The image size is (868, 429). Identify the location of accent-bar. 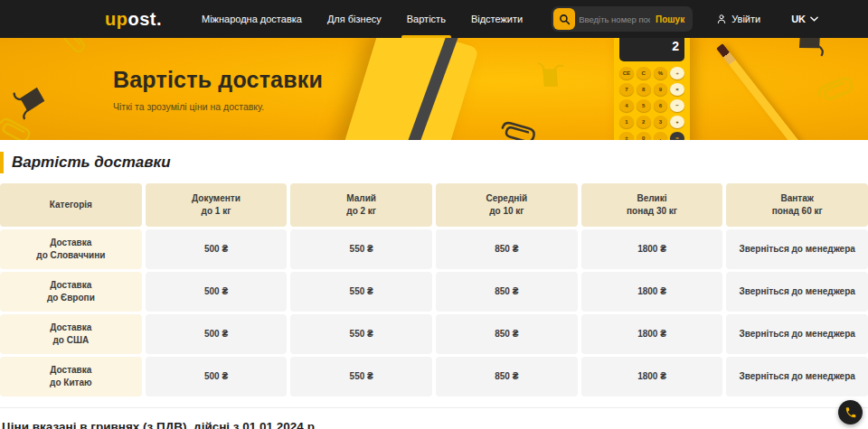
(2, 163).